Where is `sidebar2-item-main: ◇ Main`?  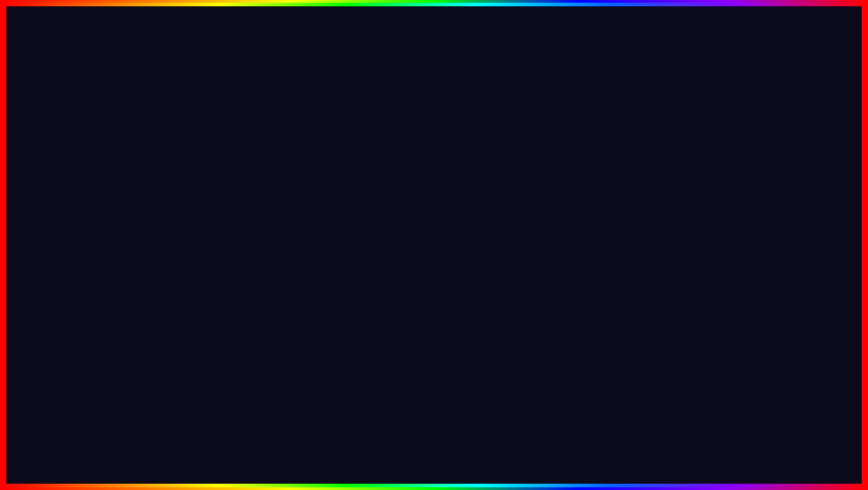
sidebar2-item-main: ◇ Main is located at coordinates (312, 216).